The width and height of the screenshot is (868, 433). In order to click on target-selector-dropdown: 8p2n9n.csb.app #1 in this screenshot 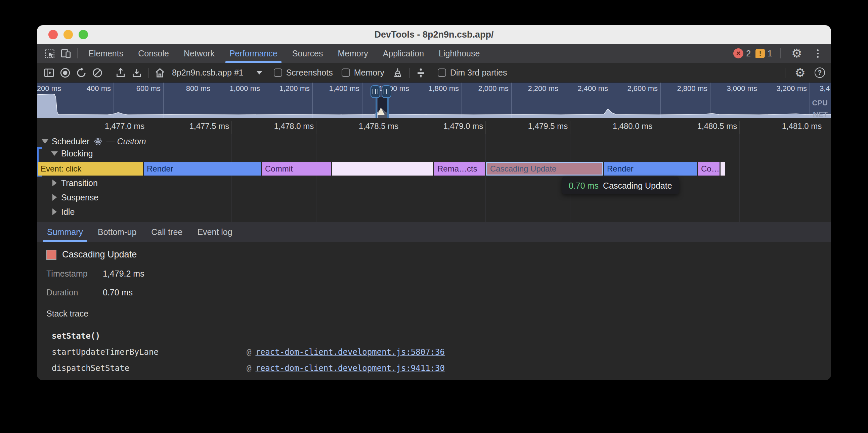, I will do `click(216, 73)`.